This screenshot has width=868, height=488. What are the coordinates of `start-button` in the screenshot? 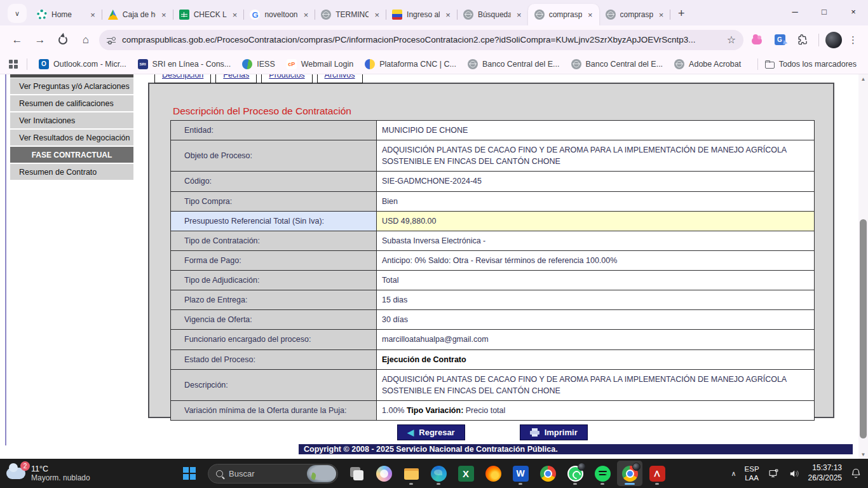 It's located at (189, 473).